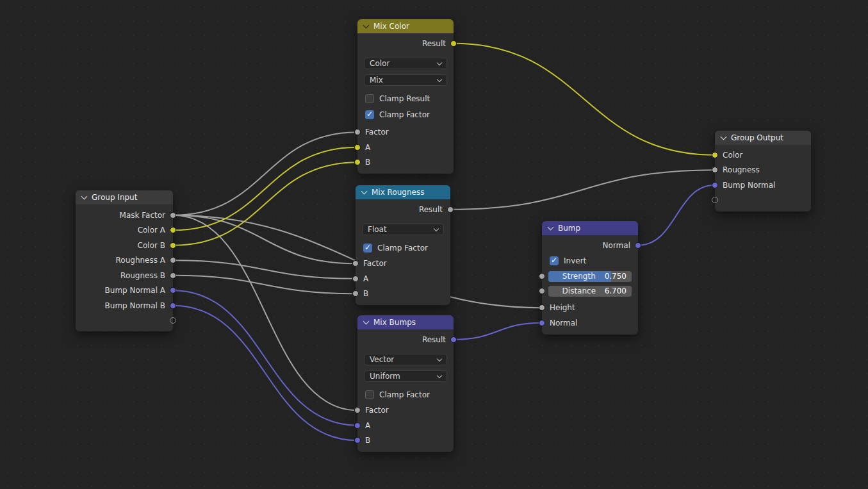 Image resolution: width=868 pixels, height=489 pixels. Describe the element at coordinates (715, 170) in the screenshot. I see `input-socket-rougness` at that location.